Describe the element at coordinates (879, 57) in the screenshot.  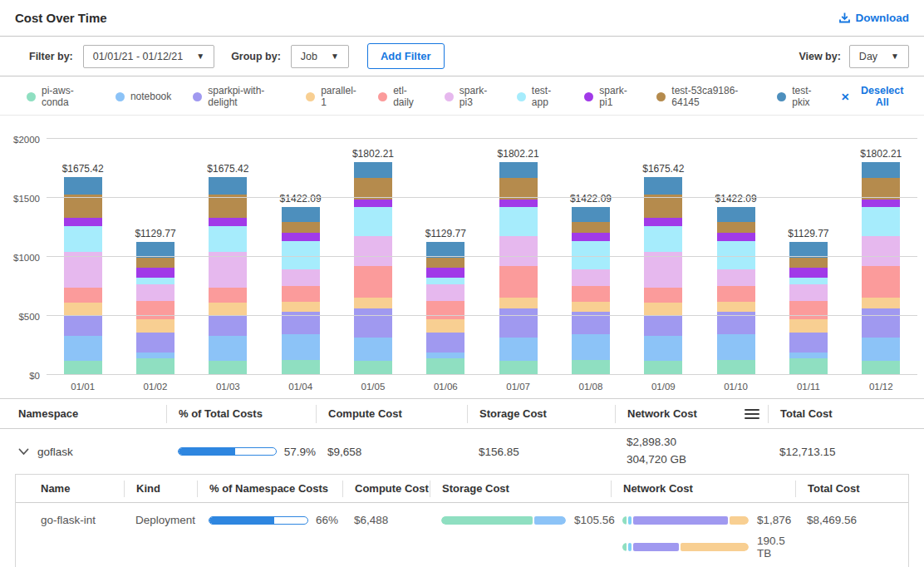
I see `view-by-dropdown: Day ▼` at that location.